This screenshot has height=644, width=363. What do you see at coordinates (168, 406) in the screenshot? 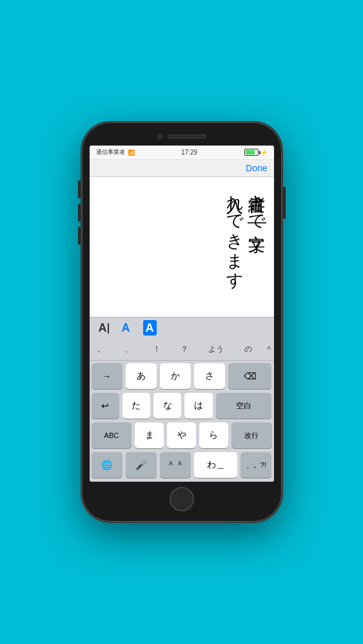
I see `key-na: な` at bounding box center [168, 406].